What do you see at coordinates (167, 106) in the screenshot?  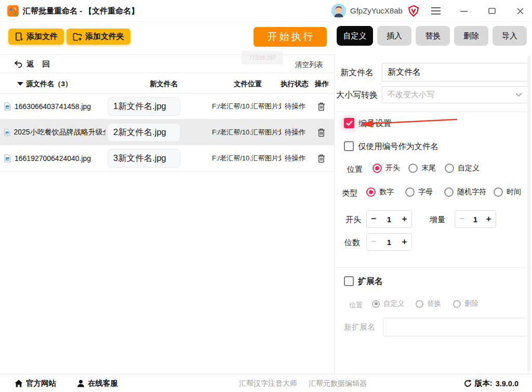 I see `table-row: 1663066403741458.jpg 1新文件名.jpg F:/老汇帮/10…` at bounding box center [167, 106].